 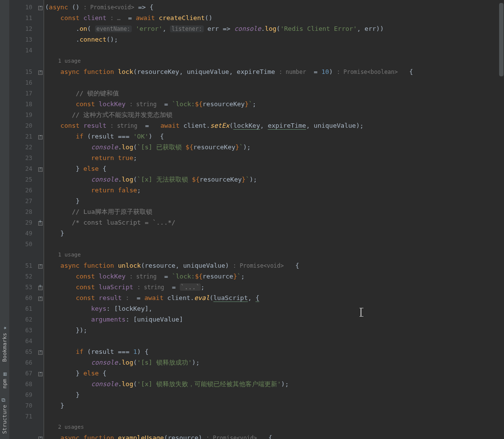 What do you see at coordinates (5, 219) in the screenshot?
I see `toolwindow-bar: Bookmarks★npm▤Structure⧉` at bounding box center [5, 219].